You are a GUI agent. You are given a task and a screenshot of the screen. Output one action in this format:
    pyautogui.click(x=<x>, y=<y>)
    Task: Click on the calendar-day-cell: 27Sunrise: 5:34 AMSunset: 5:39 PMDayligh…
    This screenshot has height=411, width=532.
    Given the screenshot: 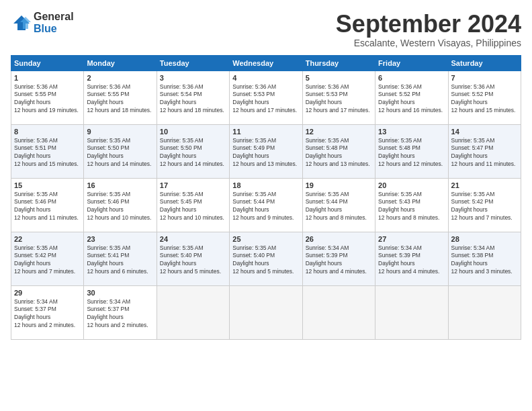 What is the action you would take?
    pyautogui.click(x=412, y=259)
    